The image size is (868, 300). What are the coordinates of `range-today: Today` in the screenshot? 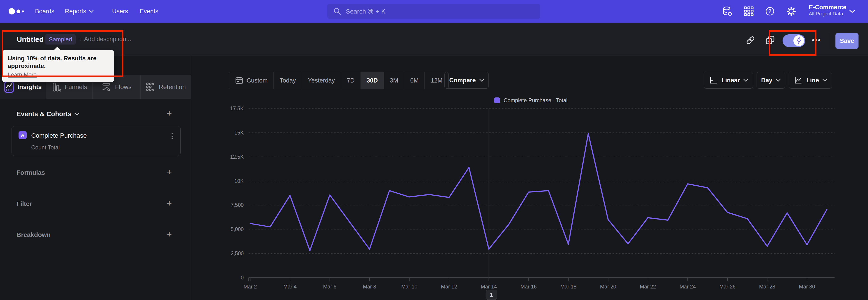 It's located at (288, 81).